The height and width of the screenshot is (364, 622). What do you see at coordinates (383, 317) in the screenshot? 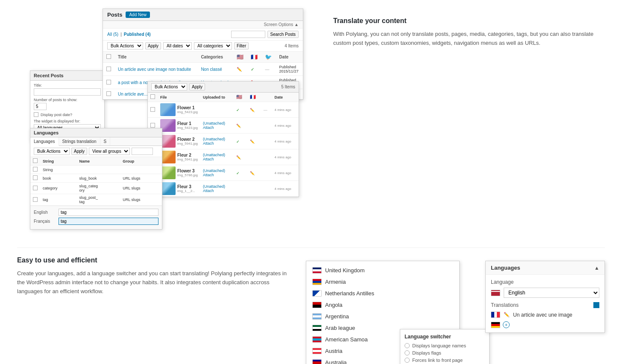
I see `country-item-argentina: Argentina` at bounding box center [383, 317].